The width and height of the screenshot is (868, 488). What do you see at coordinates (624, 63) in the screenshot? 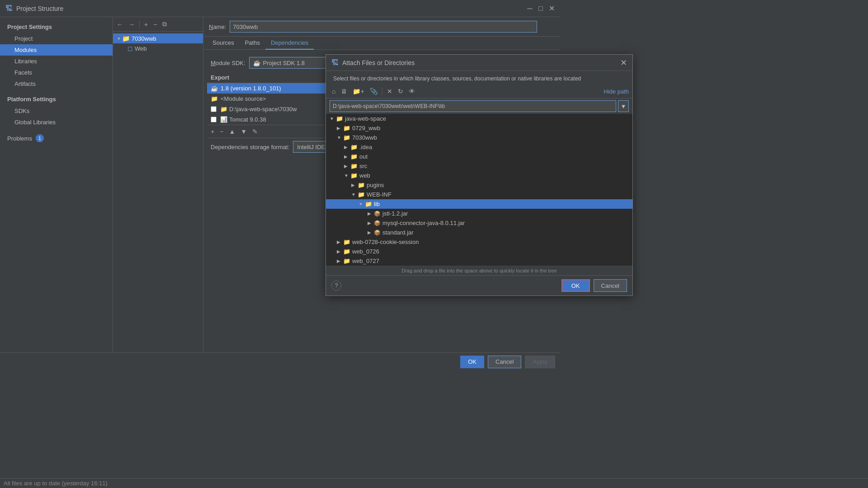
I see `attach-close-button: ✕` at bounding box center [624, 63].